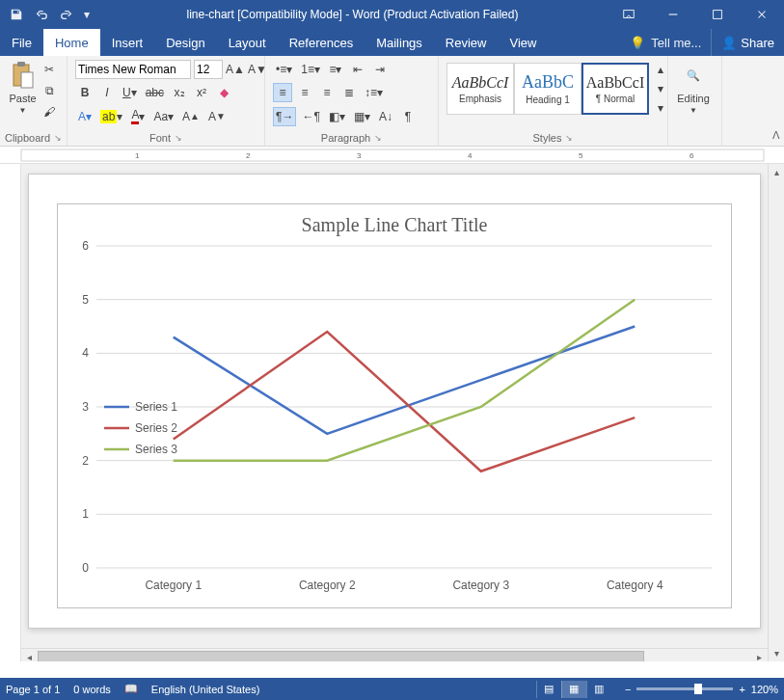 This screenshot has width=784, height=700. What do you see at coordinates (673, 14) in the screenshot?
I see `minimize-button` at bounding box center [673, 14].